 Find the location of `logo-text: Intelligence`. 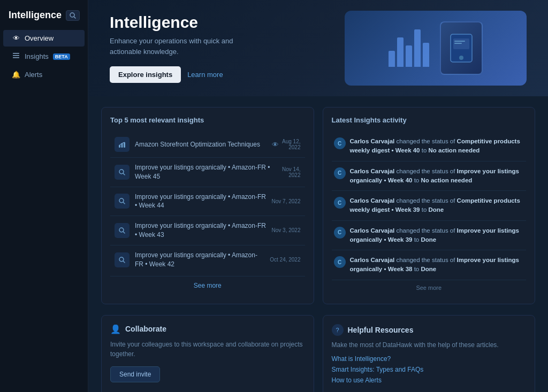

logo-text: Intelligence is located at coordinates (35, 15).